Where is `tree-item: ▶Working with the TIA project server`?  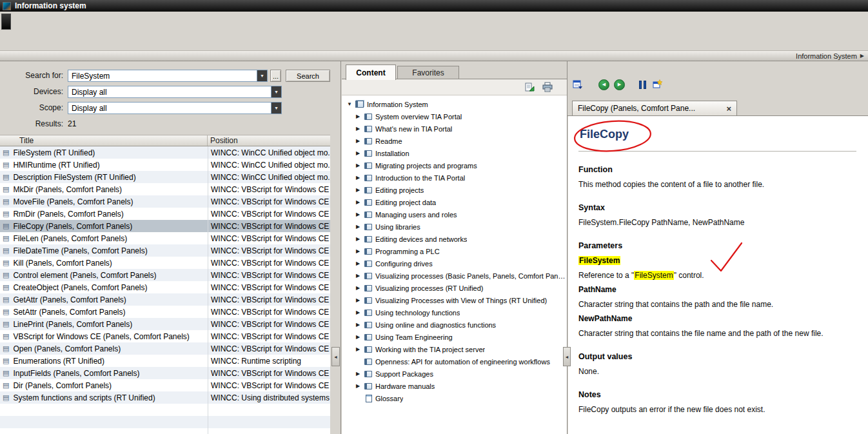
tree-item: ▶Working with the TIA project server is located at coordinates (454, 350).